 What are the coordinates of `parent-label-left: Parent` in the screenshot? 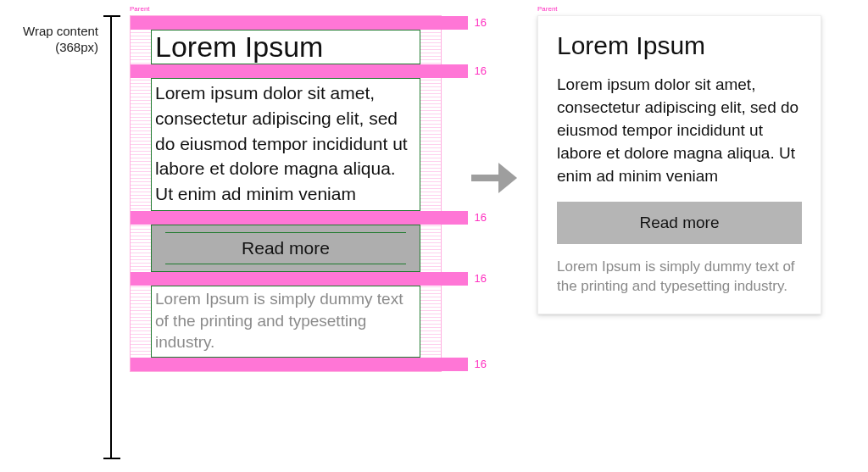 It's located at (140, 8).